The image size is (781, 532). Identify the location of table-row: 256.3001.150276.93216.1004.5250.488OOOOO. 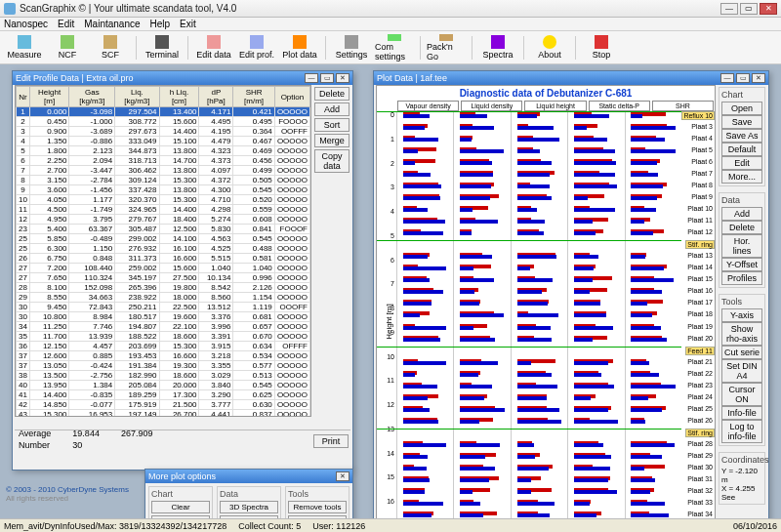
(164, 249).